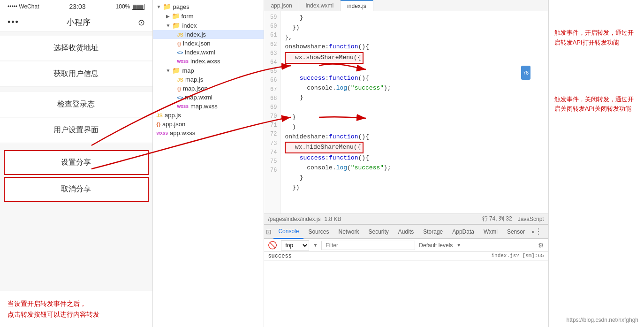 Image resolution: width=644 pixels, height=327 pixels. I want to click on log-text: success, so click(280, 256).